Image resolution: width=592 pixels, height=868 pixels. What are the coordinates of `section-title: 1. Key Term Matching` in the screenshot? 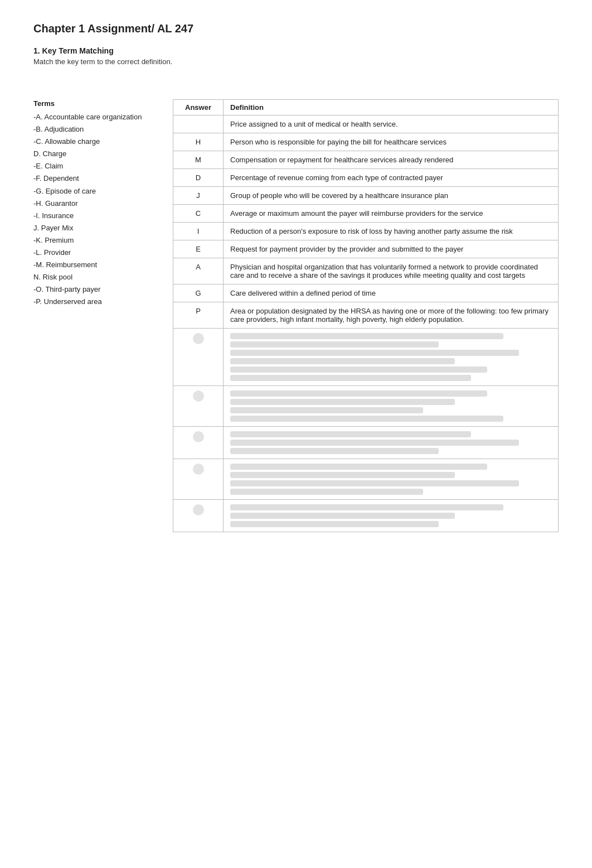 It's located at (296, 51).